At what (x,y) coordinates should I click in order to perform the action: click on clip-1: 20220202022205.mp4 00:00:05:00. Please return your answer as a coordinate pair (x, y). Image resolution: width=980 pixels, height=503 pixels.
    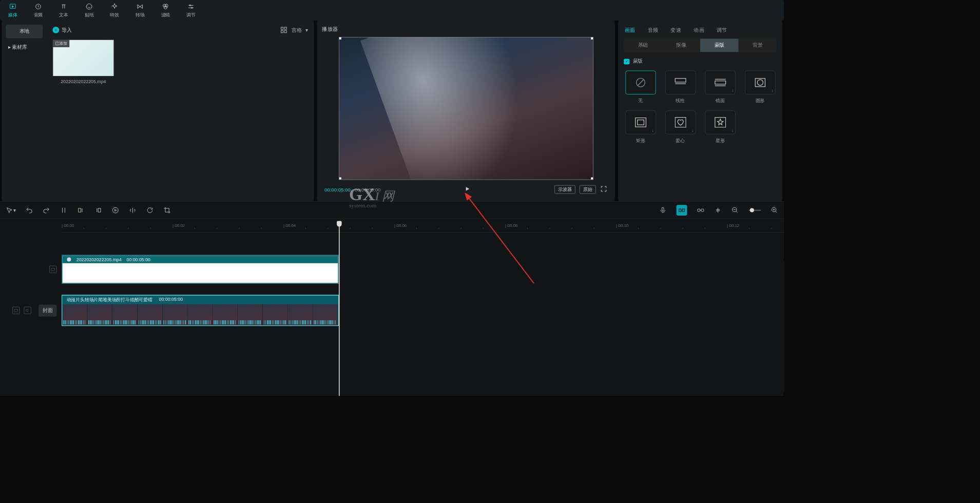
    Looking at the image, I should click on (200, 269).